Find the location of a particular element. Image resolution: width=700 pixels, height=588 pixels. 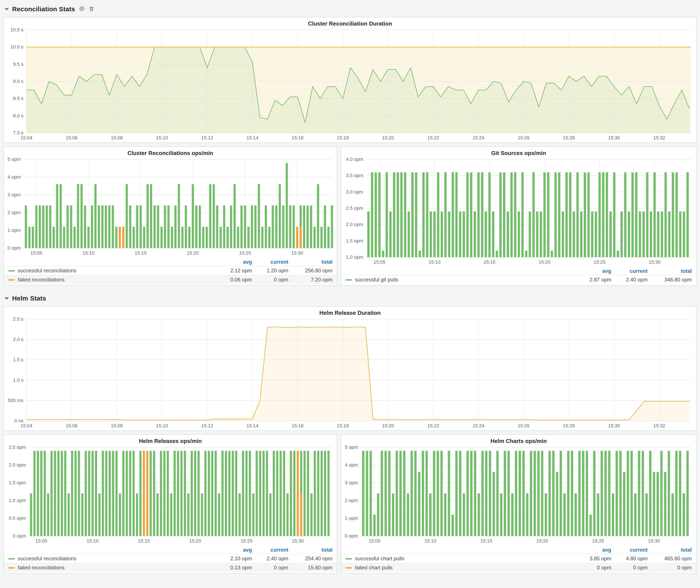

gear-icon is located at coordinates (82, 9).